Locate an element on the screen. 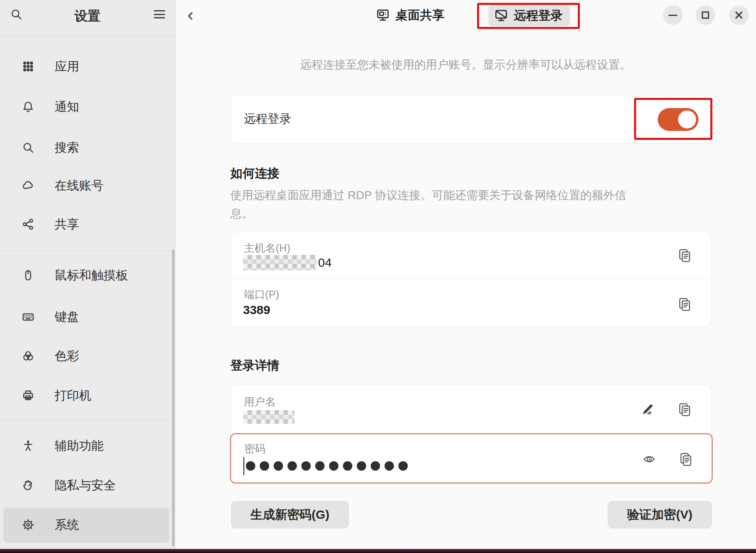 Image resolution: width=756 pixels, height=553 pixels. toggle-knob is located at coordinates (687, 119).